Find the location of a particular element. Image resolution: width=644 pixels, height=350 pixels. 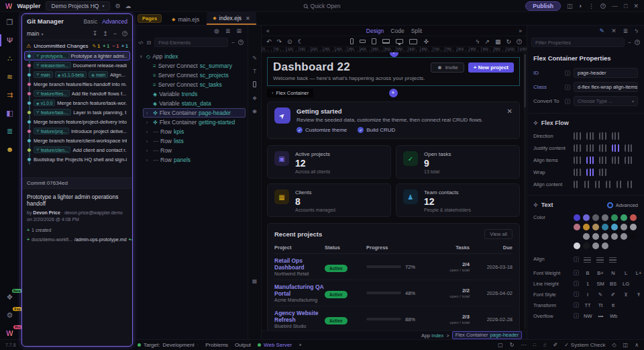

tab-main-ejs: ◆main.ejs is located at coordinates (185, 19).